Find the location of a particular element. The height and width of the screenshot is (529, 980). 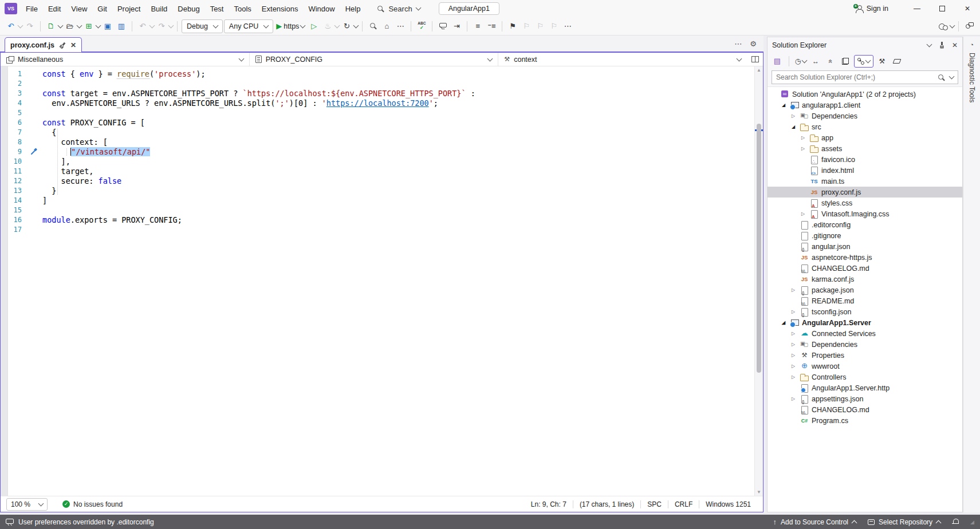

add-item-button: ⊞ is located at coordinates (89, 26).